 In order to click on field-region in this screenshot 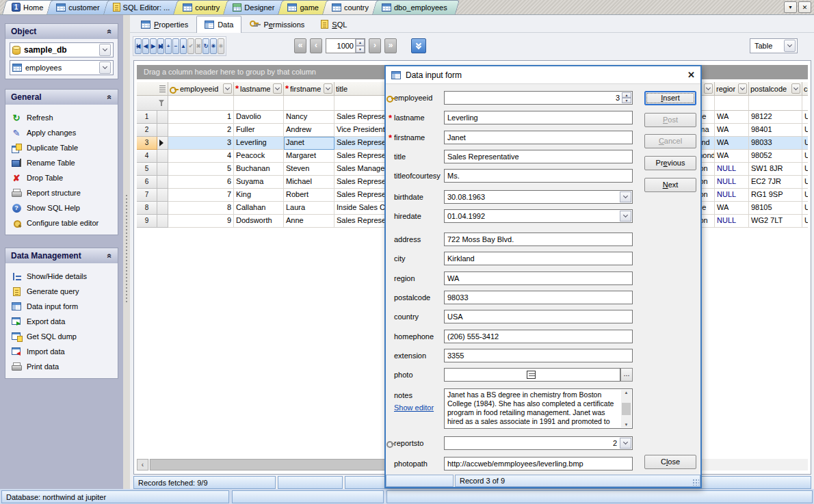, I will do `click(538, 278)`.